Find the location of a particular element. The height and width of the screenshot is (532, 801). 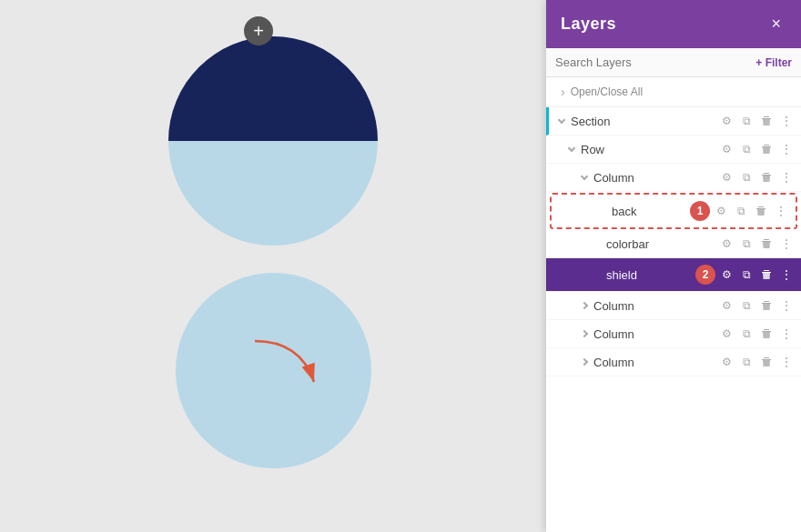

badge-1: 1 is located at coordinates (700, 211).